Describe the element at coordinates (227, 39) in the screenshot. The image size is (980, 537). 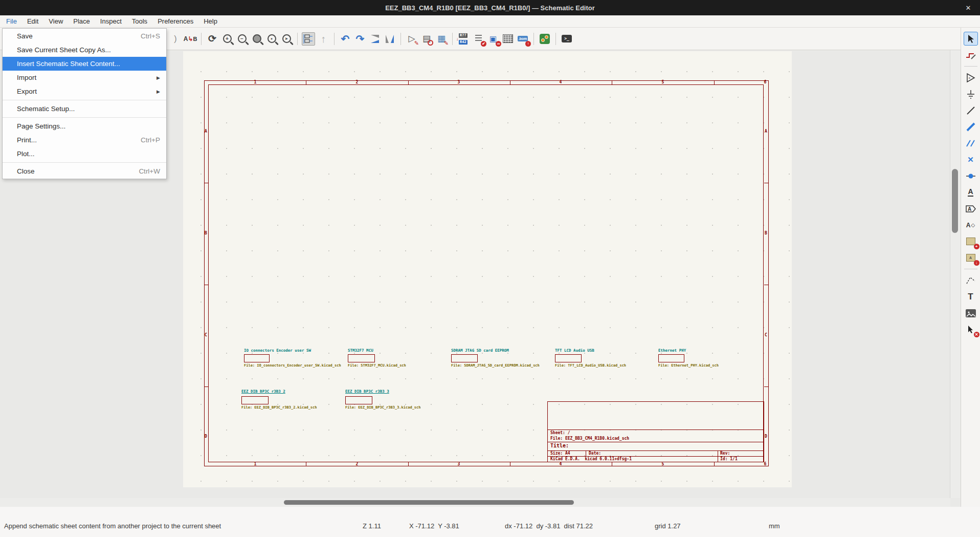
I see `zoom-in-icon: +` at that location.